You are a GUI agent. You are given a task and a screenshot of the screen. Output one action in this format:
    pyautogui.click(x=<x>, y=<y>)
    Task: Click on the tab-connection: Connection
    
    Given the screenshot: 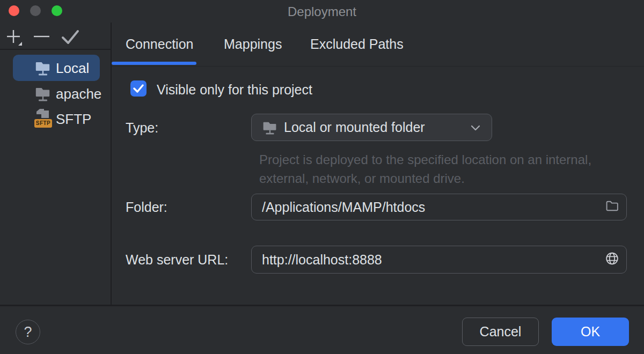 What is the action you would take?
    pyautogui.click(x=159, y=44)
    